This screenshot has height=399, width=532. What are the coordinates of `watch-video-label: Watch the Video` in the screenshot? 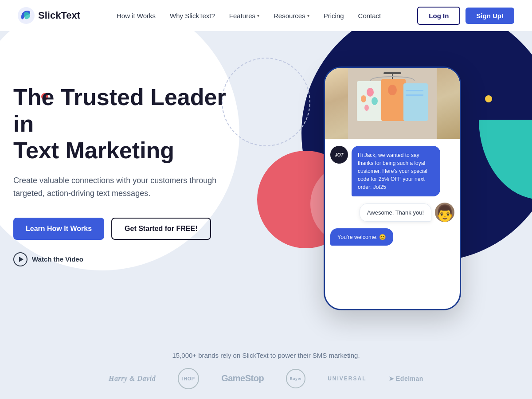 It's located at (58, 259).